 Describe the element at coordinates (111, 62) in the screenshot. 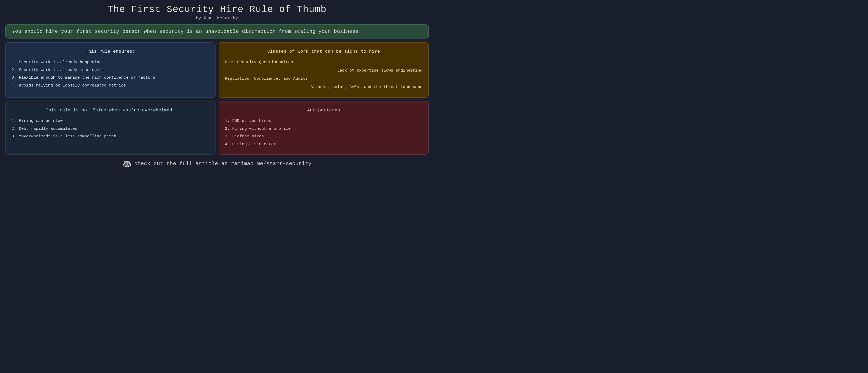

I see `list-item: 1. Security work is already happening` at that location.